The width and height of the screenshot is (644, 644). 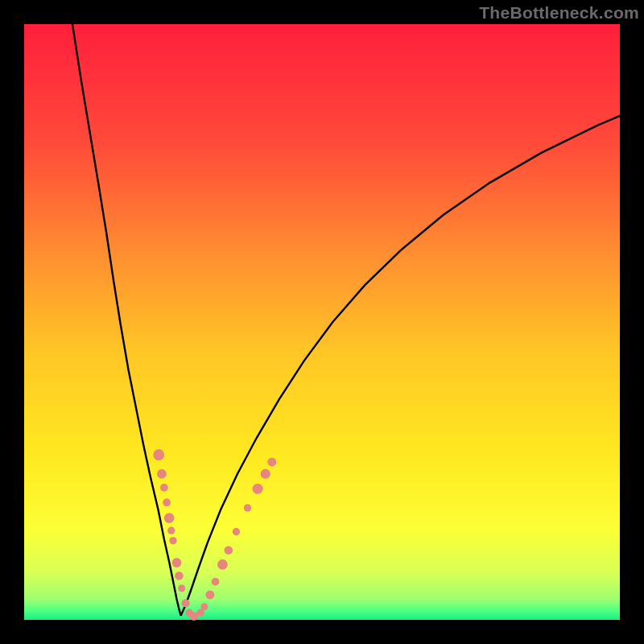 I want to click on watermark-label: TheBottleneck.com, so click(x=559, y=13).